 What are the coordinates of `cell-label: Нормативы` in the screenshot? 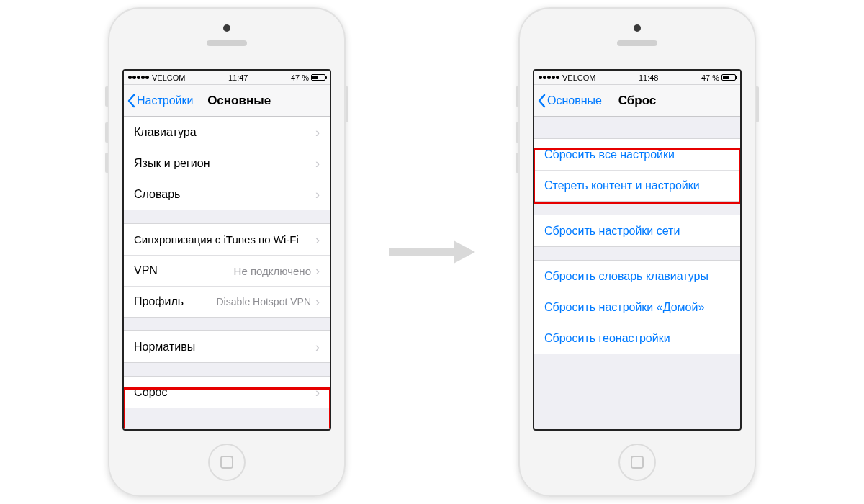 It's located at (225, 347).